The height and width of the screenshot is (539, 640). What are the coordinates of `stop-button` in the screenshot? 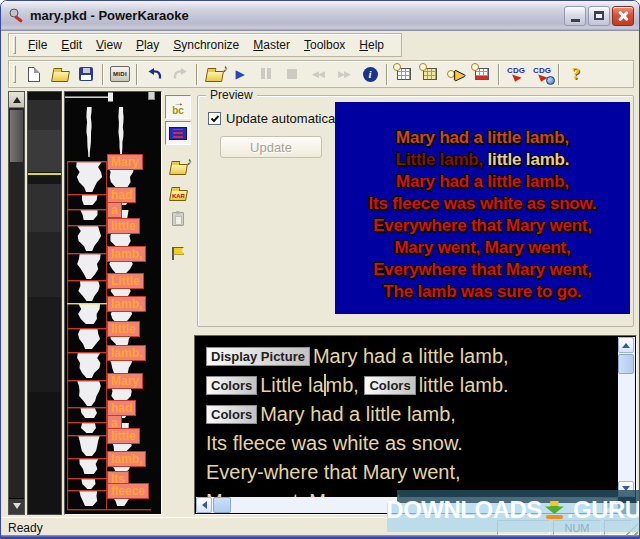 It's located at (292, 74).